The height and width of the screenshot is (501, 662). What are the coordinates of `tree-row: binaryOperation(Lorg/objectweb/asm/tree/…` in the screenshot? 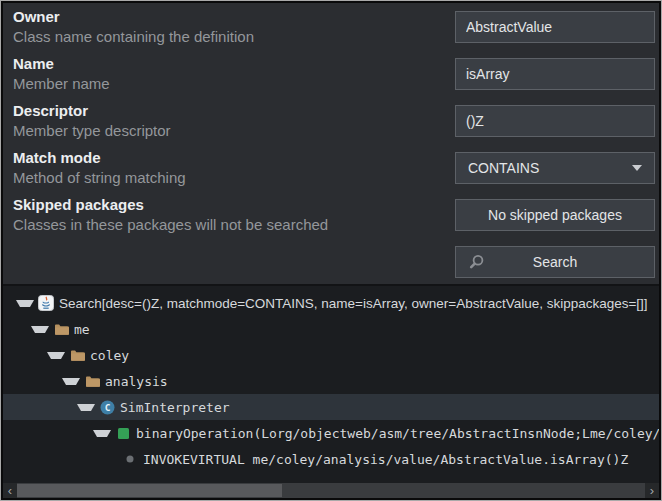 It's located at (331, 433).